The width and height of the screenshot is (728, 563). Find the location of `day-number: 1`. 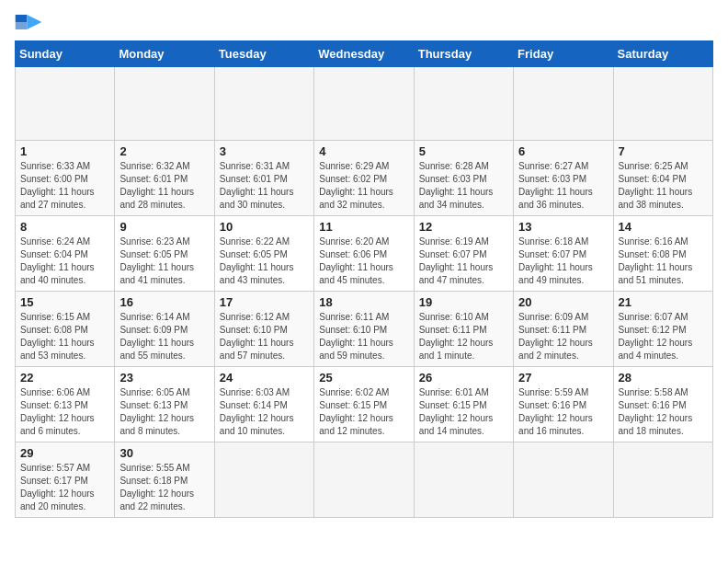

day-number: 1 is located at coordinates (64, 151).